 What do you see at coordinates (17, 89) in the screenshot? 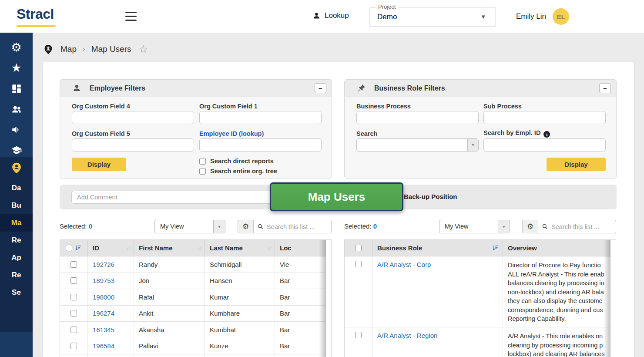
I see `dashboard-icon` at bounding box center [17, 89].